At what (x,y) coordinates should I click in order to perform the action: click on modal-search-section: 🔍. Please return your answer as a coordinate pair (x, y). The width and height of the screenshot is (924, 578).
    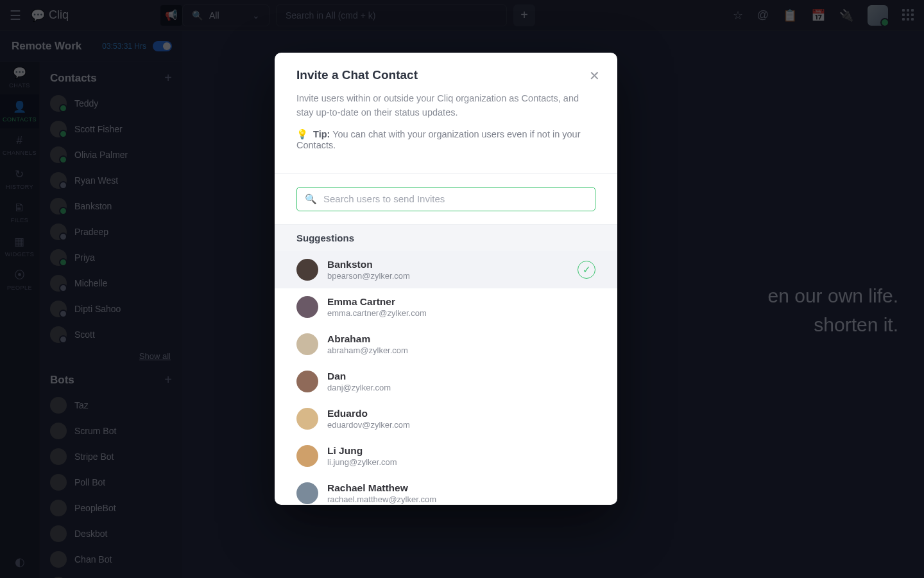
    Looking at the image, I should click on (446, 199).